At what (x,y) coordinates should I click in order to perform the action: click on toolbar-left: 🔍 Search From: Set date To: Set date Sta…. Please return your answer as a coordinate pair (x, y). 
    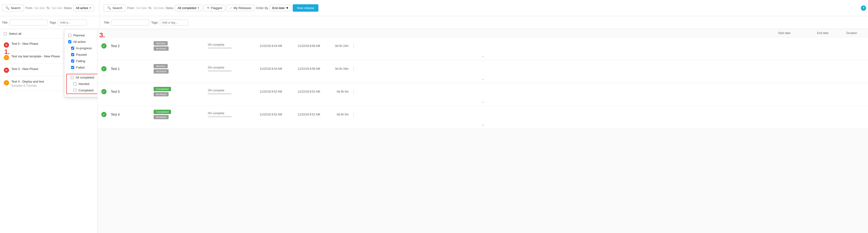
    Looking at the image, I should click on (51, 8).